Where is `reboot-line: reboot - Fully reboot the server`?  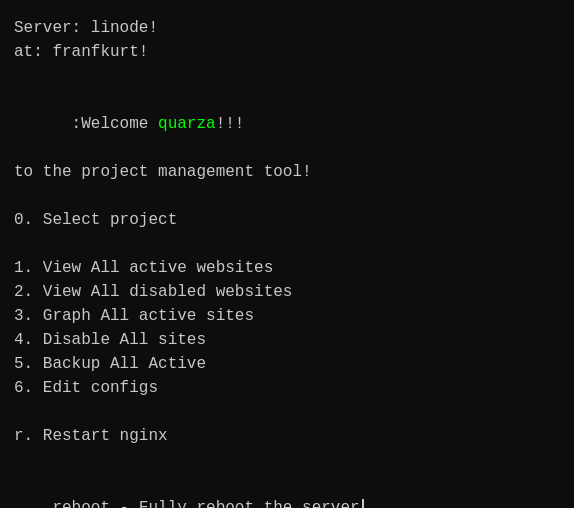
reboot-line: reboot - Fully reboot the server is located at coordinates (287, 490).